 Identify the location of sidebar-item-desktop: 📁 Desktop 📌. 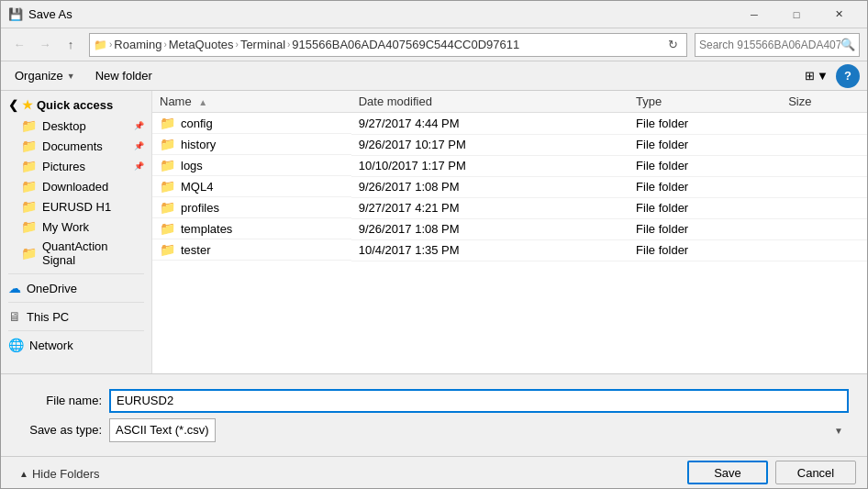
(76, 126).